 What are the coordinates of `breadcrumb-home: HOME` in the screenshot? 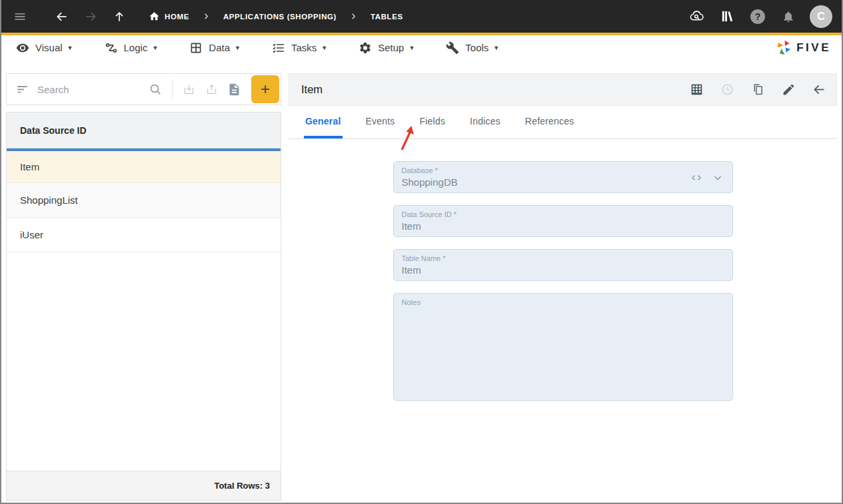 It's located at (169, 16).